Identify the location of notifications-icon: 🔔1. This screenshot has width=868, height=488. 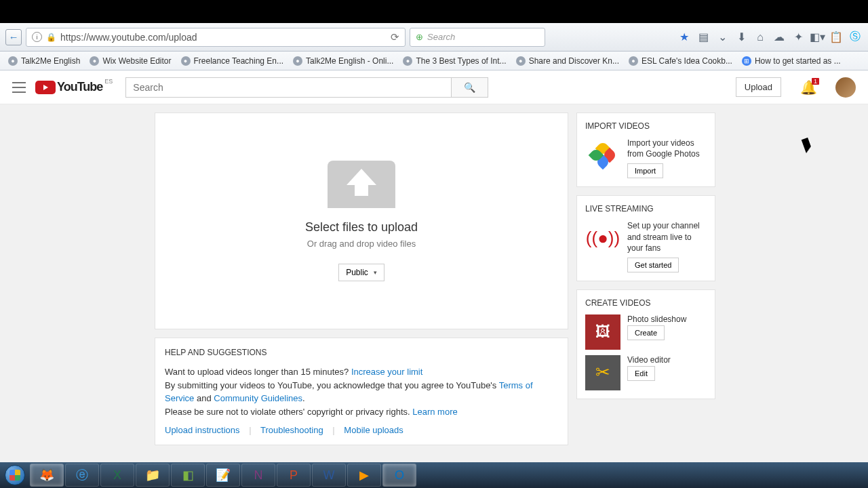
(808, 87).